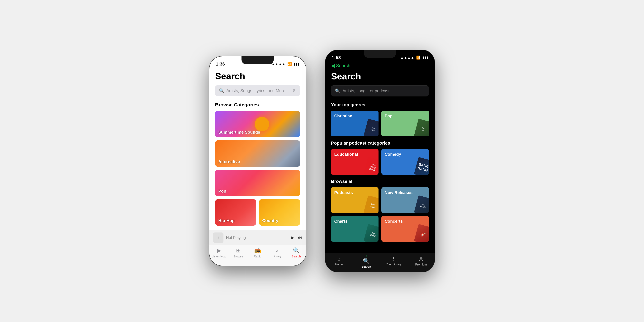  Describe the element at coordinates (371, 233) in the screenshot. I see `charts-deco: TopGlobal` at that location.